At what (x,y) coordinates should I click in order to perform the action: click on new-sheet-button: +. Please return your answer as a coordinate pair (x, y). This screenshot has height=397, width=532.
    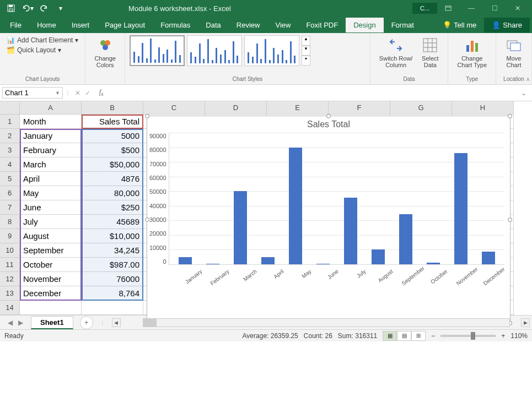
    Looking at the image, I should click on (87, 323).